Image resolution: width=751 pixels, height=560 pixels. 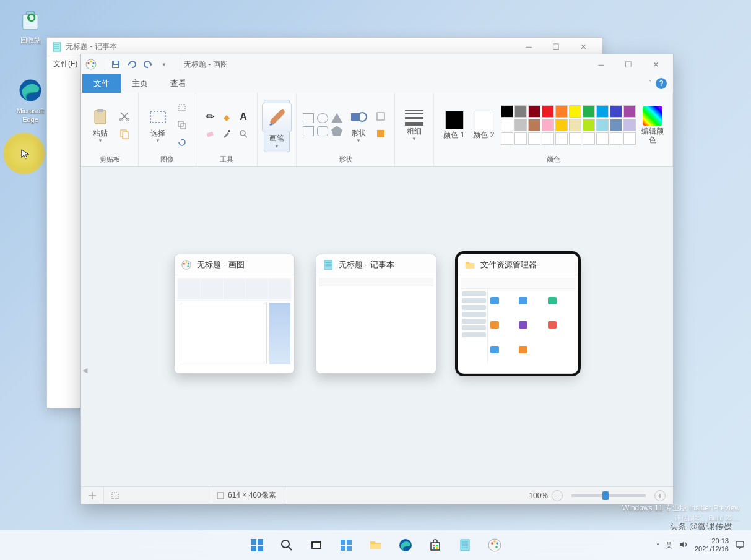 I want to click on cut-button, so click(x=124, y=116).